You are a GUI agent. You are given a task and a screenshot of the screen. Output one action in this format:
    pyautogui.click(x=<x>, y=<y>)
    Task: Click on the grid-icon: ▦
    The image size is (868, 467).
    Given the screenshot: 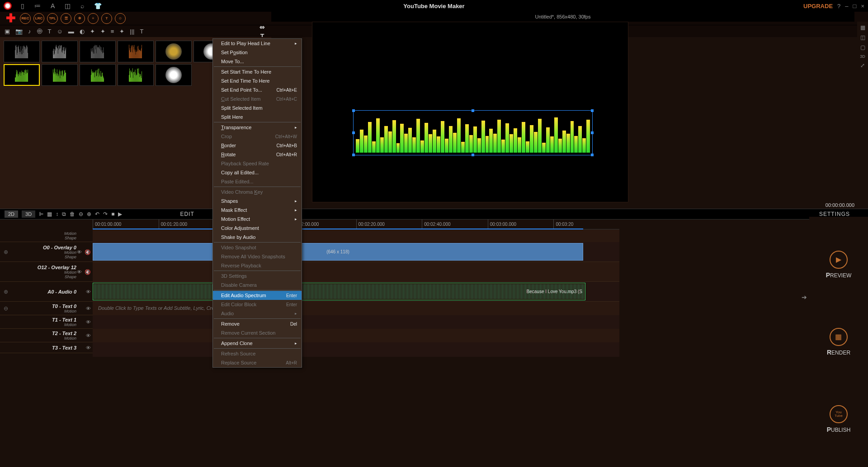 What is the action you would take?
    pyautogui.click(x=863, y=28)
    